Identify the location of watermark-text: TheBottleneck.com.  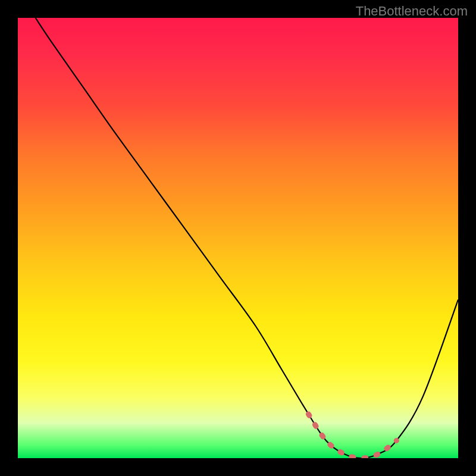
(412, 11).